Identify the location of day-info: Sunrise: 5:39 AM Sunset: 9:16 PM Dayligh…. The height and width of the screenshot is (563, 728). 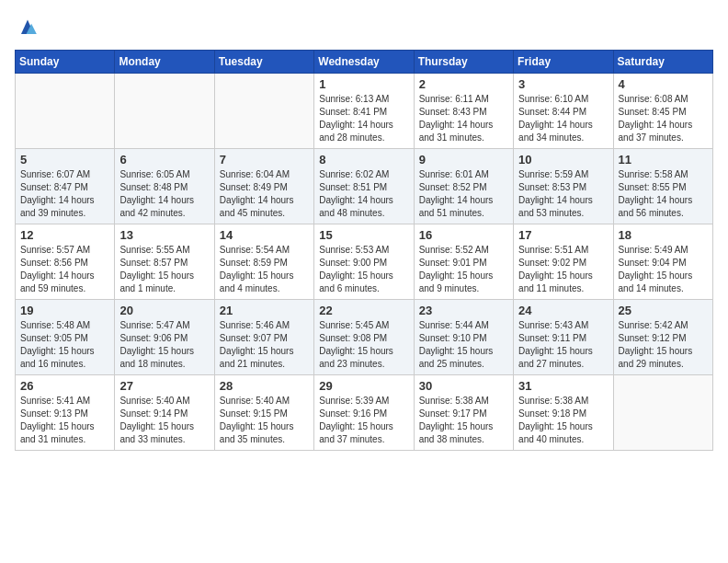
(364, 420).